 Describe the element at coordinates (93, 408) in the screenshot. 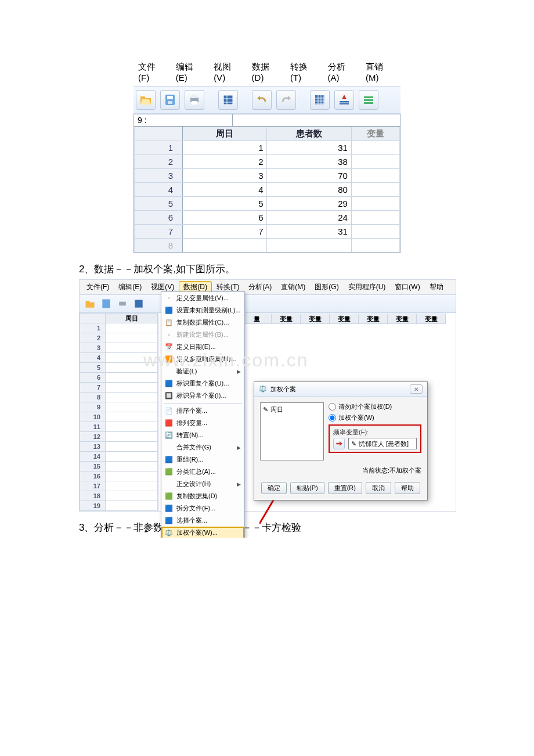

I see `row-header: 9` at that location.